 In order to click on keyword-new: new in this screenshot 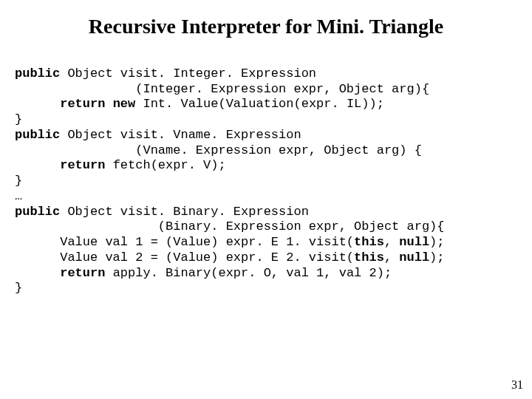, I will do `click(124, 103)`.